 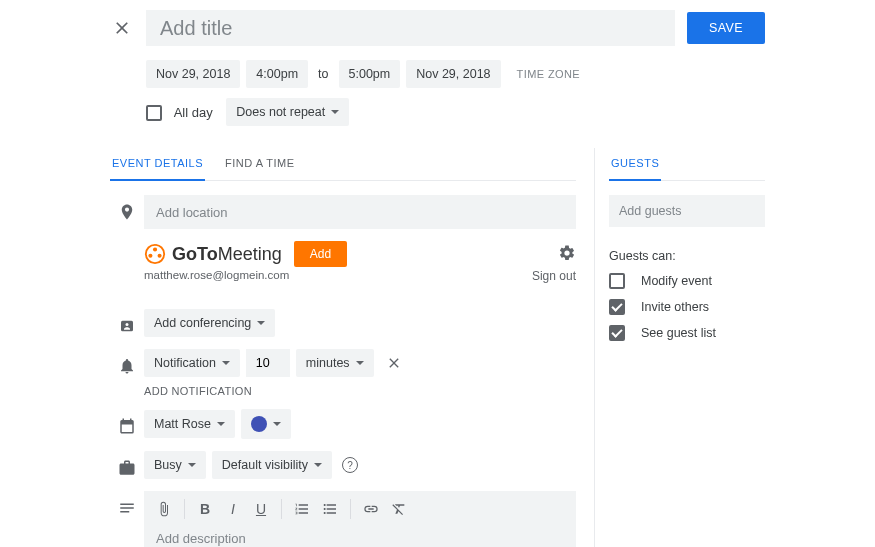 I want to click on repeat-dropdown: Does not repeat, so click(x=288, y=112).